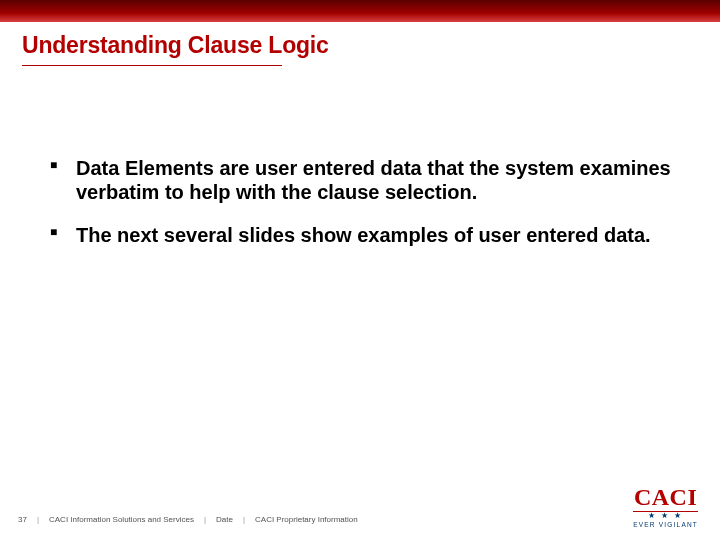 This screenshot has height=540, width=720. I want to click on footer-org: CACI Information Solutions and Services, so click(122, 520).